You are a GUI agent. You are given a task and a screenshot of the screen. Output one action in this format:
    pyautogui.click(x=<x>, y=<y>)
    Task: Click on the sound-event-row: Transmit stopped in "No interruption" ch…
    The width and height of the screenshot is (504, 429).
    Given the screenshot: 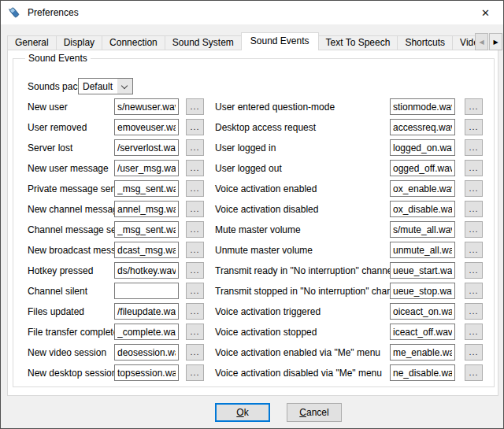 What is the action you would take?
    pyautogui.click(x=253, y=291)
    